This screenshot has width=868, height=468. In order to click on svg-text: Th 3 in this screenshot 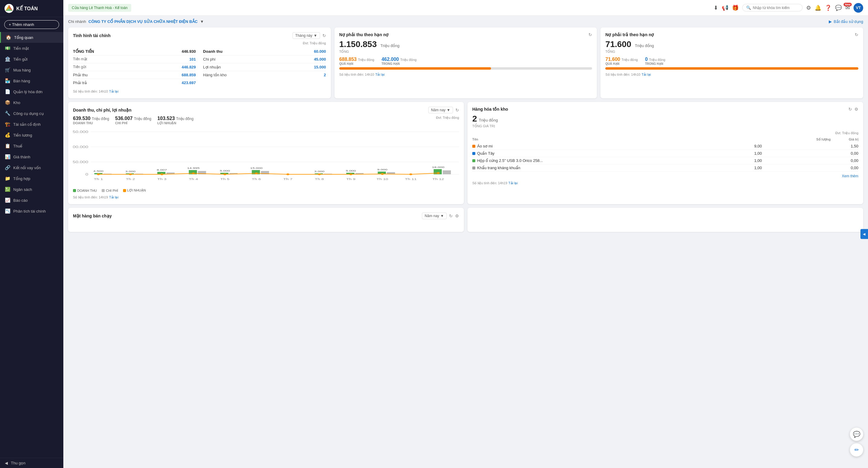, I will do `click(162, 179)`.